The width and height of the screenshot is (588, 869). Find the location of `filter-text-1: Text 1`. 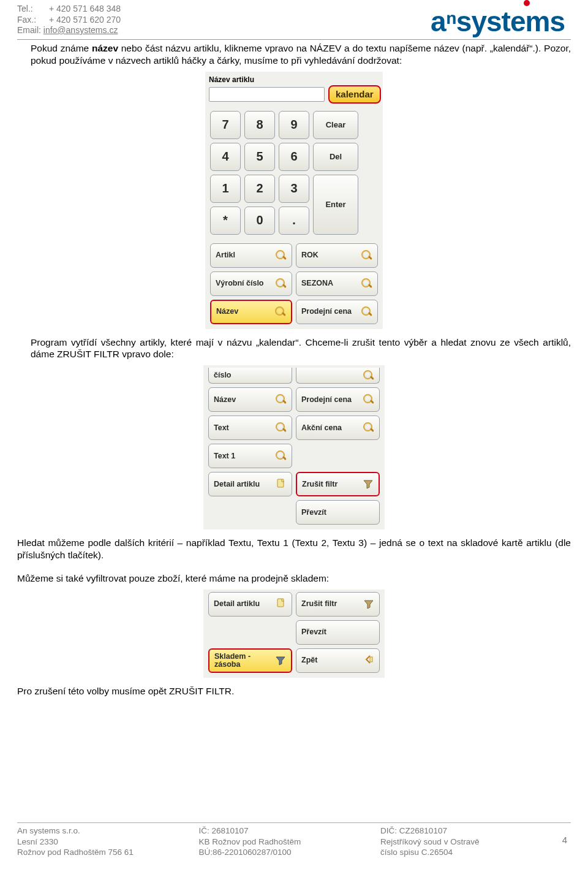

filter-text-1: Text 1 is located at coordinates (250, 456).